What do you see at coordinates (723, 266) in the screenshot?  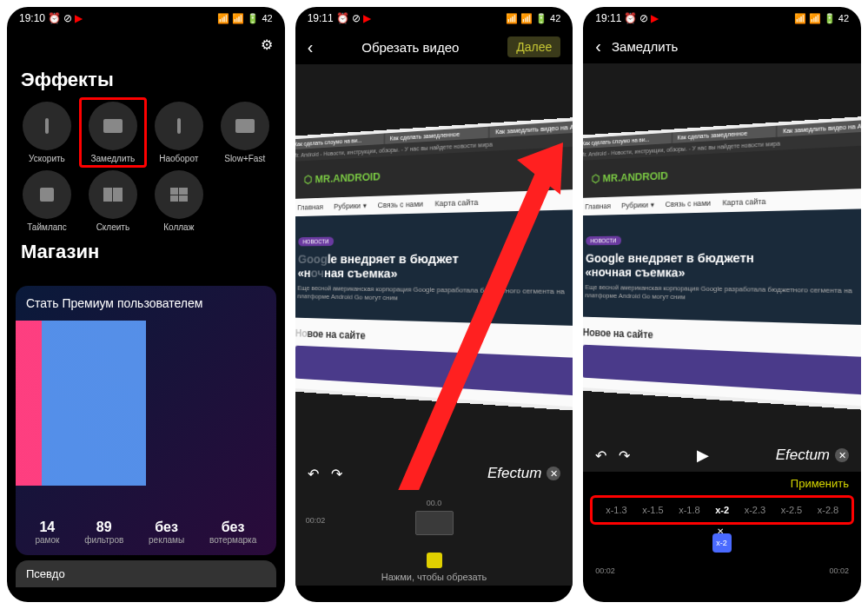 I see `hero-title: Google внедряет в бюджетн«ночная съемка»` at bounding box center [723, 266].